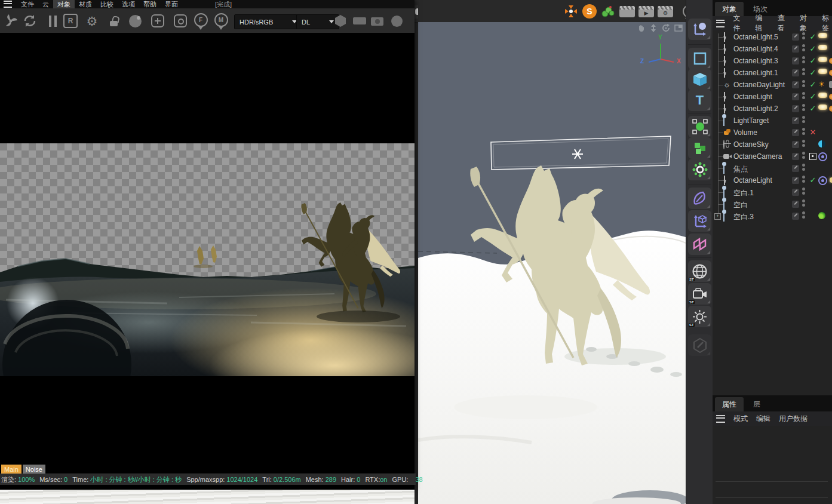 This screenshot has width=832, height=504. What do you see at coordinates (53, 21) in the screenshot?
I see `pause-render-icon` at bounding box center [53, 21].